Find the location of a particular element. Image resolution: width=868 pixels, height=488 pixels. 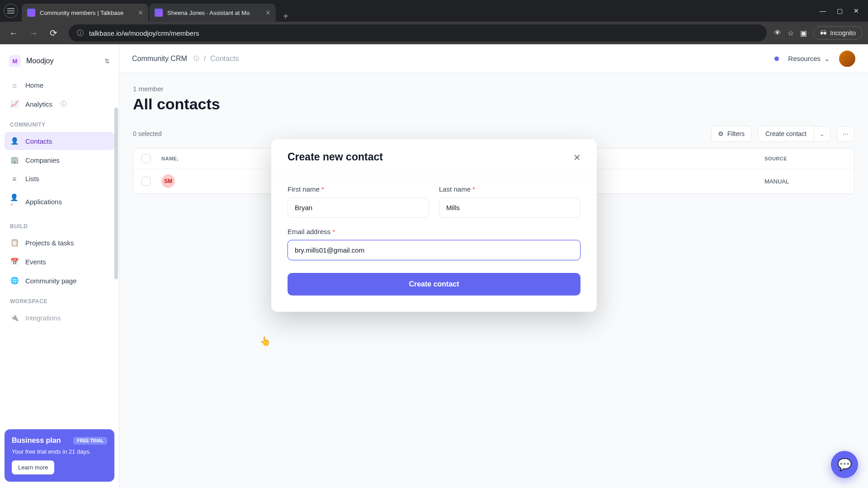

email-label: Email address * is located at coordinates (434, 231).